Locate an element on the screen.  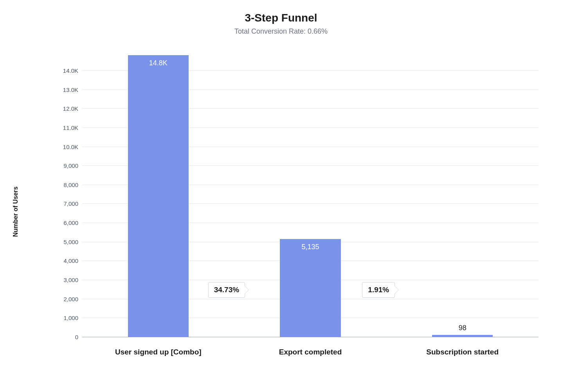
conversion-rate-tag: 1.91% is located at coordinates (378, 290).